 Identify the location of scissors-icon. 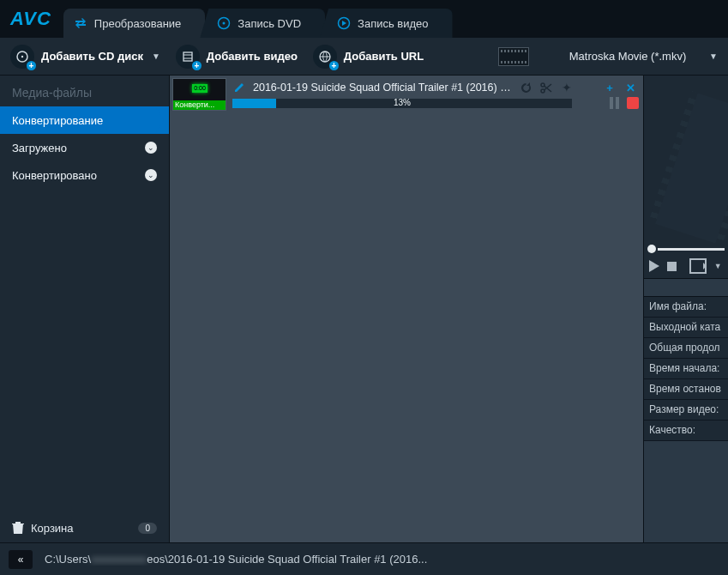
(546, 88).